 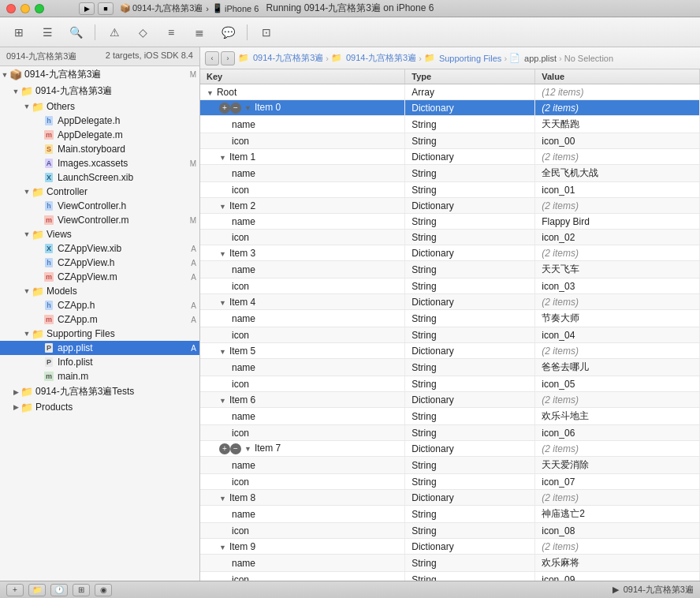 What do you see at coordinates (450, 531) in the screenshot?
I see `table-row: icon String icon_08` at bounding box center [450, 531].